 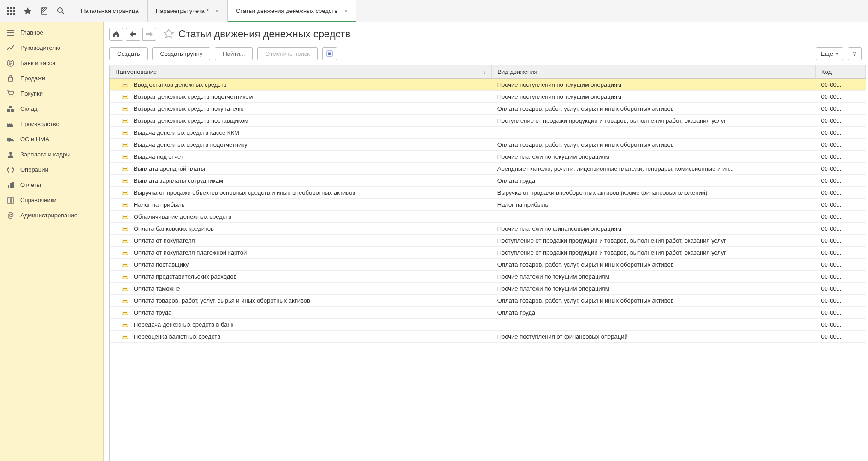 What do you see at coordinates (61, 11) in the screenshot?
I see `search-icon` at bounding box center [61, 11].